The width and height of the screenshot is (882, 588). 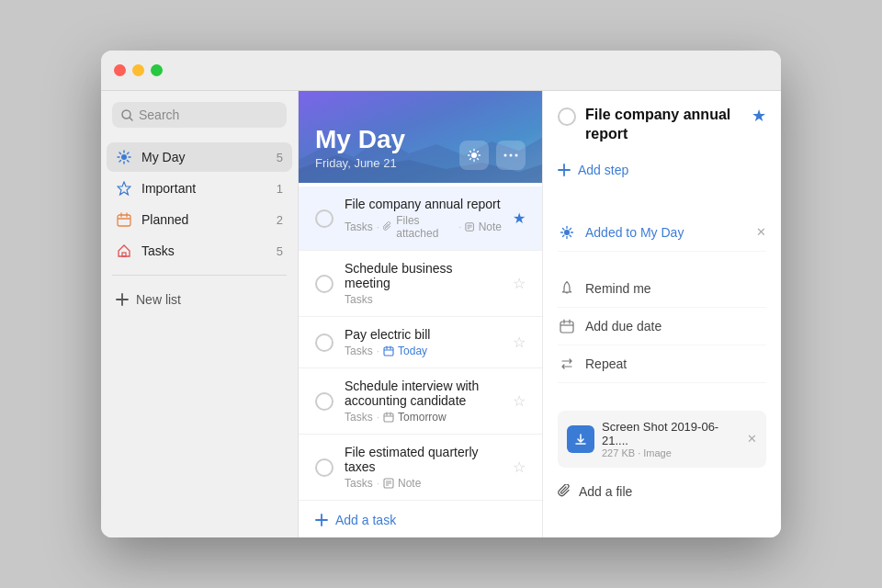 I want to click on remind-me-row: Remind me, so click(x=662, y=288).